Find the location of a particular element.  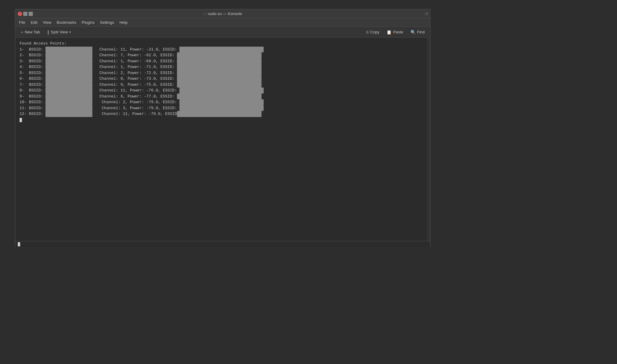

split-view-icon: ‖ is located at coordinates (48, 32).